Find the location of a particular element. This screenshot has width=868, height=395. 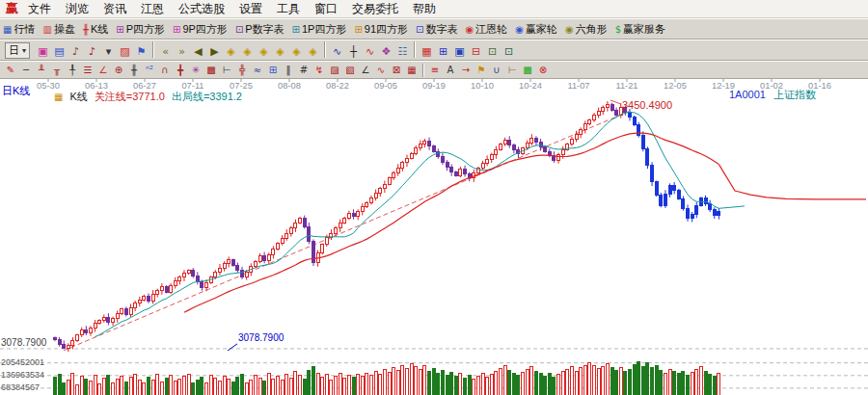

volume-axis-label-1: 205452001 is located at coordinates (23, 362).